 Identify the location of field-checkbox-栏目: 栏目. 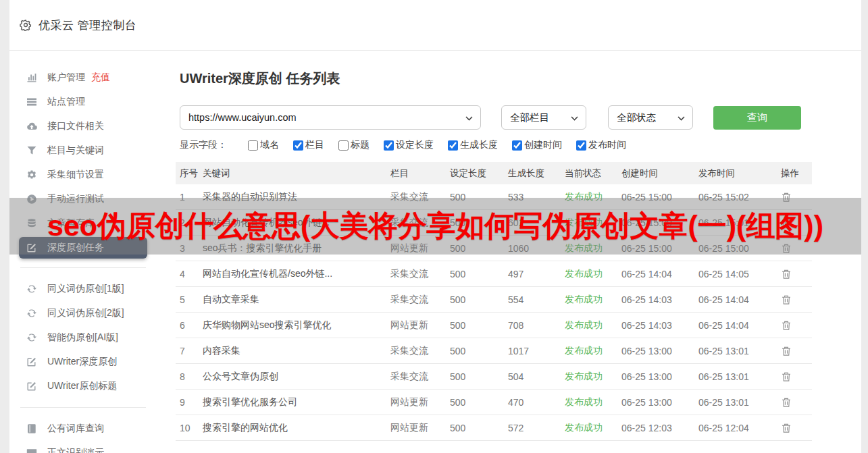
(309, 145).